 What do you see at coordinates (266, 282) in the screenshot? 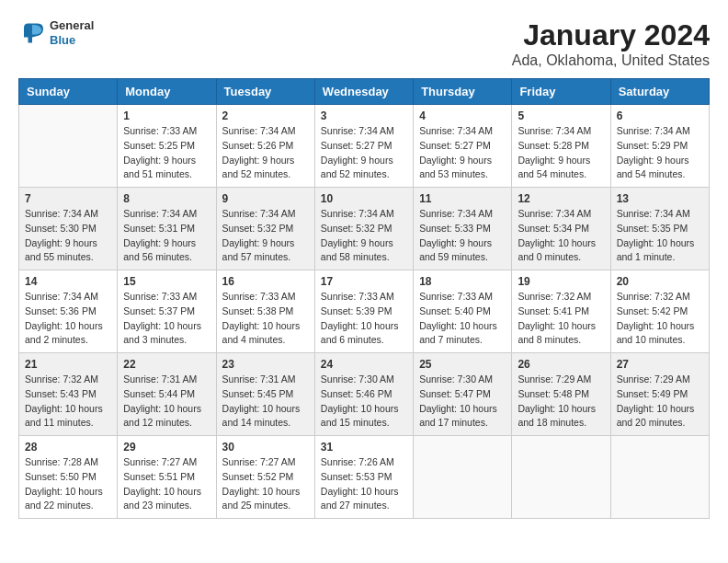
I see `day-number: 16` at bounding box center [266, 282].